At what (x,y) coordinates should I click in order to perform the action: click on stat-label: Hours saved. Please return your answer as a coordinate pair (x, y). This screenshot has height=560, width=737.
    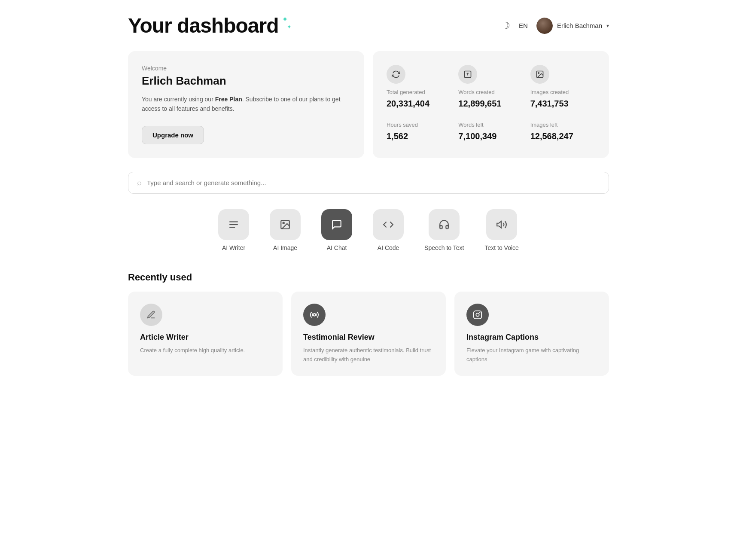
    Looking at the image, I should click on (419, 125).